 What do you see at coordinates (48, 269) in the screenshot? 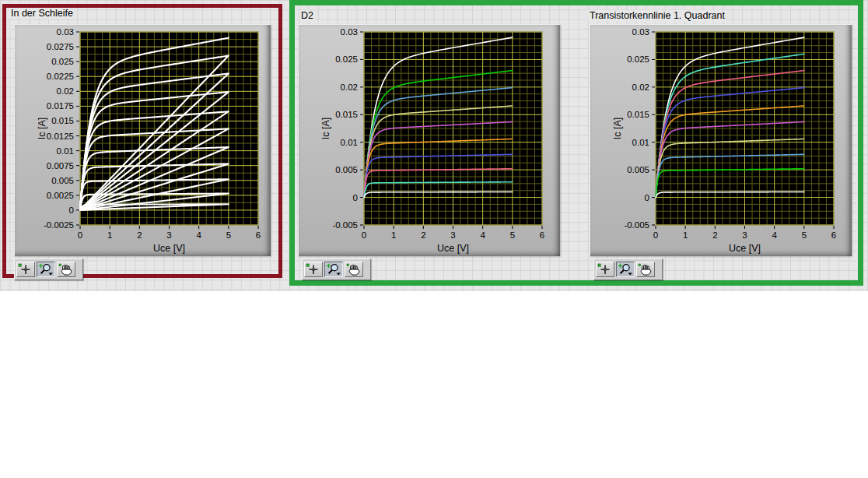
I see `graph-palette-left` at bounding box center [48, 269].